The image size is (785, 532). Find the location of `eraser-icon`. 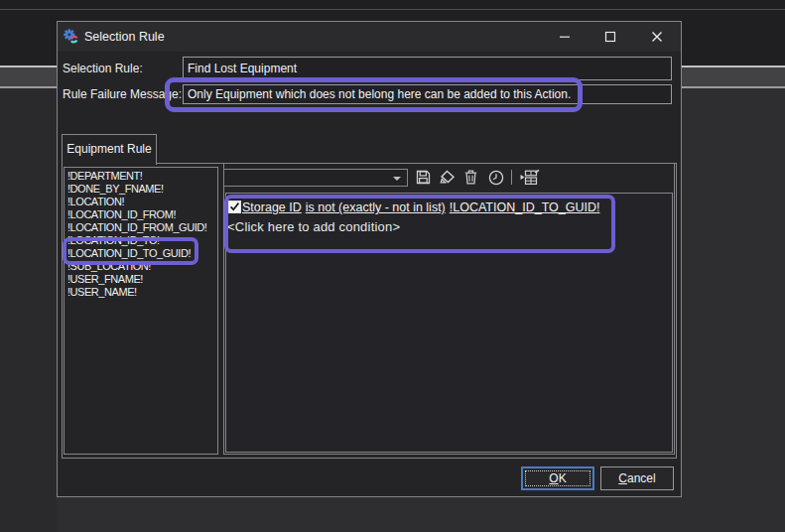

eraser-icon is located at coordinates (447, 177).